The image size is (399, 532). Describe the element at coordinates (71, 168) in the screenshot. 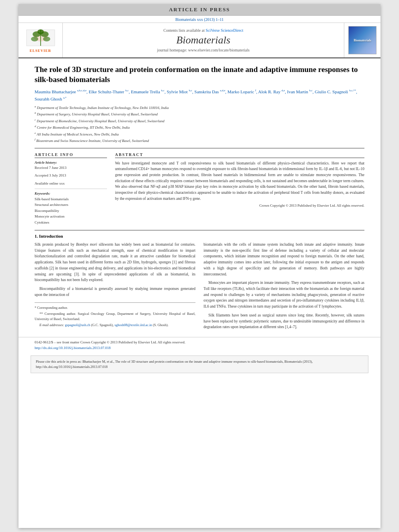

I see `received-date: Received 7 June 2013` at that location.